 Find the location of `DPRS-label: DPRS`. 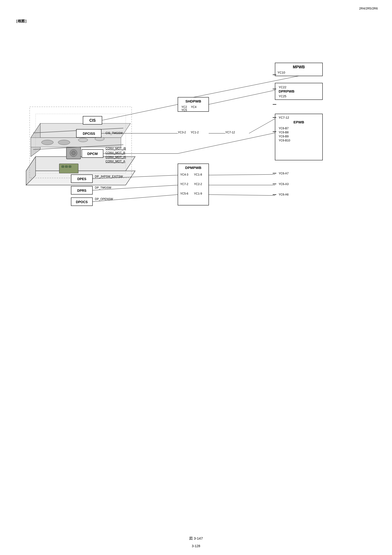

DPRS-label: DPRS is located at coordinates (82, 190).